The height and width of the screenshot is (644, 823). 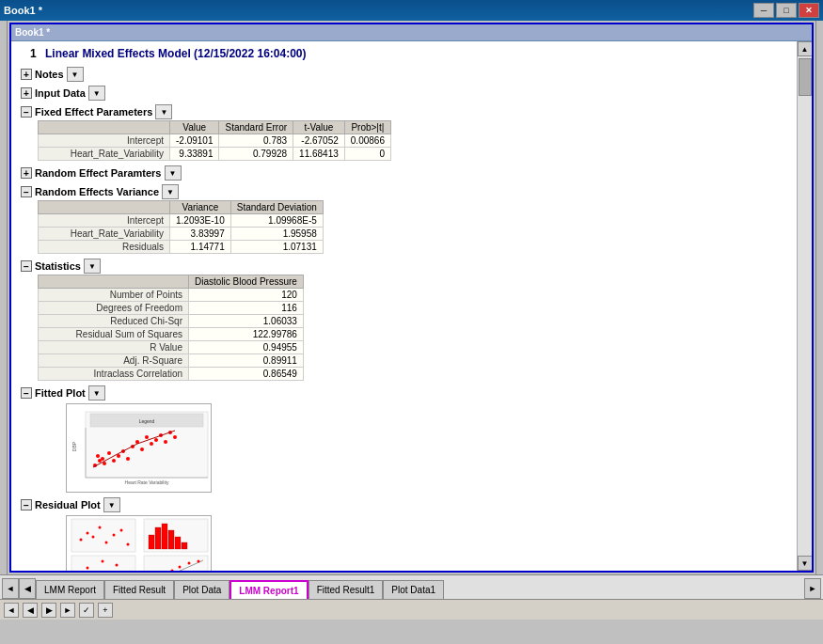 What do you see at coordinates (105, 610) in the screenshot?
I see `status-add-sheet-button: +` at bounding box center [105, 610].